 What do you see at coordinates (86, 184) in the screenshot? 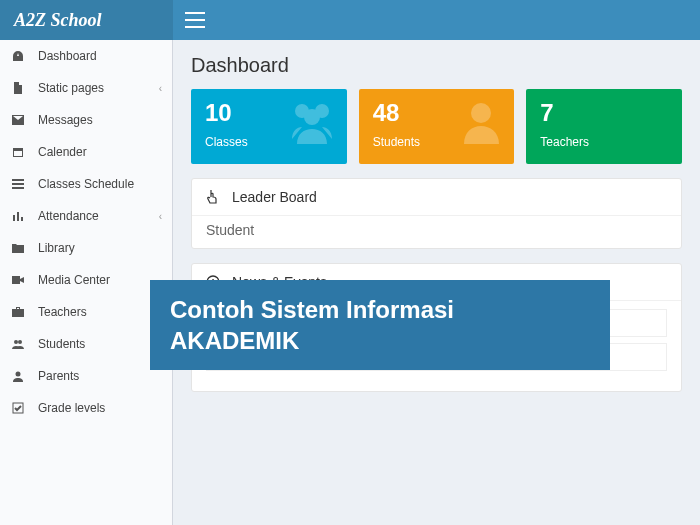
I see `sidebar-item-classes-schedule: Classes Schedule` at bounding box center [86, 184].